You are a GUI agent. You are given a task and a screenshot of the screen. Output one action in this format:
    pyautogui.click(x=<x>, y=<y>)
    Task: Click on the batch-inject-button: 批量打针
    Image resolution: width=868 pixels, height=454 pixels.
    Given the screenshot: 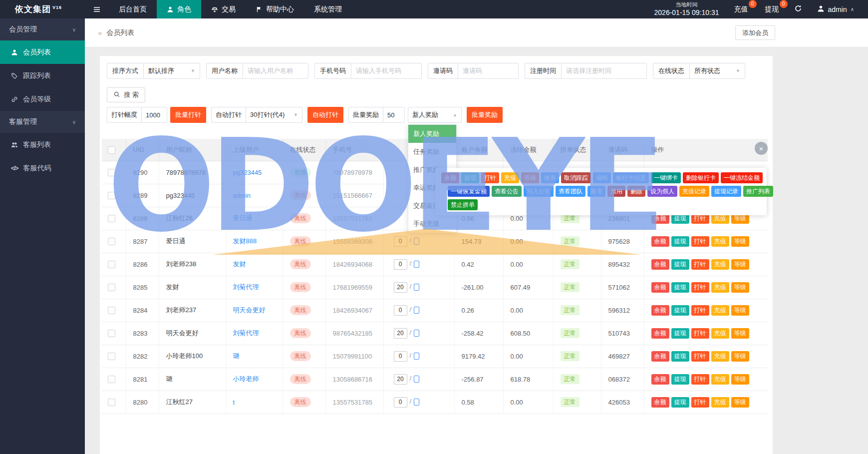 What is the action you would take?
    pyautogui.click(x=188, y=115)
    